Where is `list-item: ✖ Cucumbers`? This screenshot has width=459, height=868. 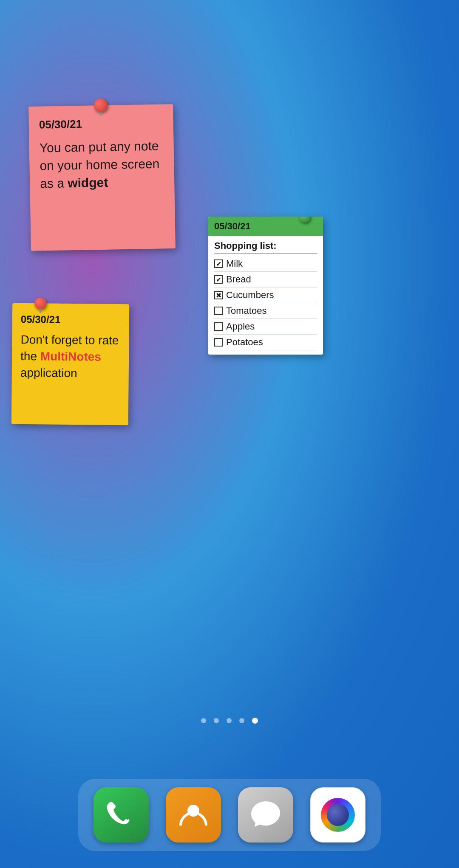
list-item: ✖ Cucumbers is located at coordinates (266, 296).